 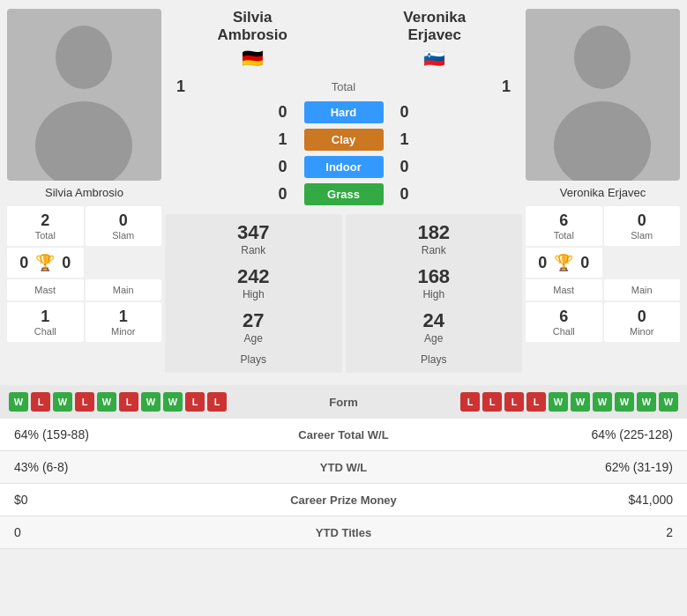 What do you see at coordinates (642, 226) in the screenshot?
I see `right-slam-cell: 0 Slam` at bounding box center [642, 226].